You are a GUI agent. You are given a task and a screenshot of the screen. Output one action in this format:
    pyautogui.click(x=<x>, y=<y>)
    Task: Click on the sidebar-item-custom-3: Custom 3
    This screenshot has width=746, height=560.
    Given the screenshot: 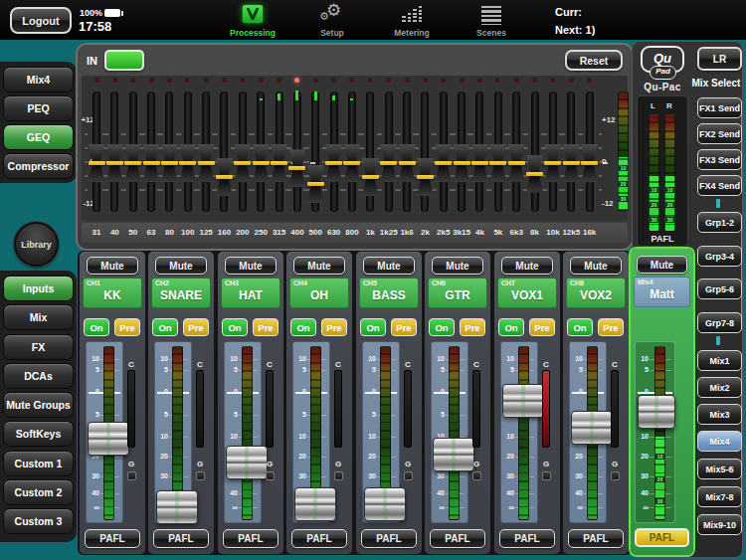 What is the action you would take?
    pyautogui.click(x=38, y=521)
    